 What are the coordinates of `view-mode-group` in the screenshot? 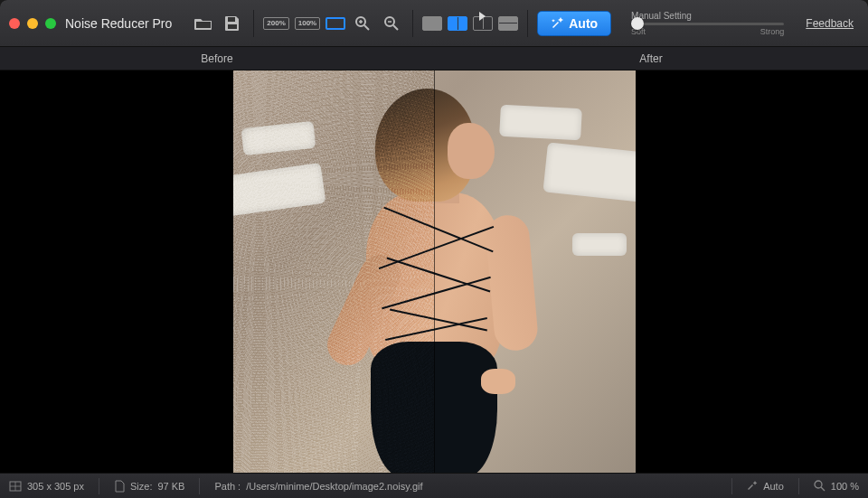 It's located at (470, 23).